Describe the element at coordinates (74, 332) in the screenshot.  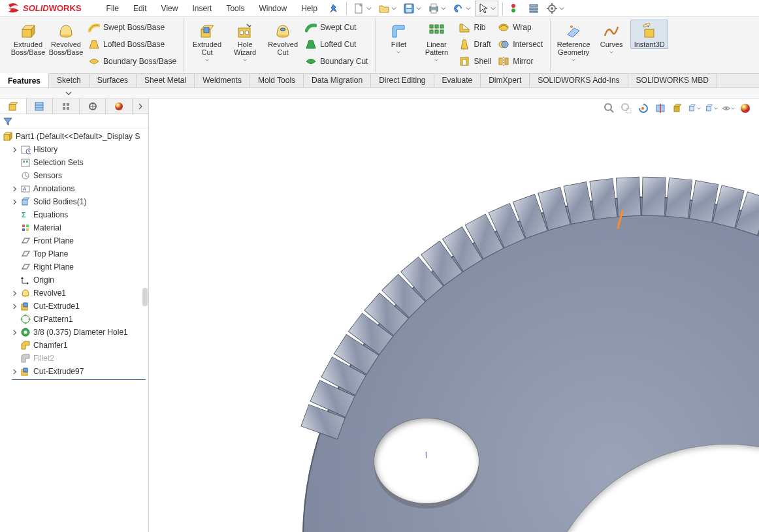
I see `tree-item: 3/8 (0.375) Diameter Hole1` at that location.